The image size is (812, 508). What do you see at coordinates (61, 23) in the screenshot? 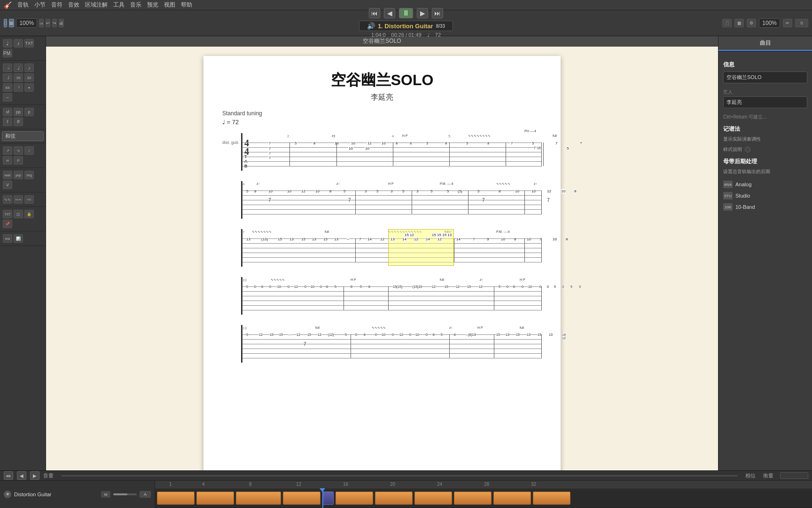
I see `print-btn: 🖨` at bounding box center [61, 23].